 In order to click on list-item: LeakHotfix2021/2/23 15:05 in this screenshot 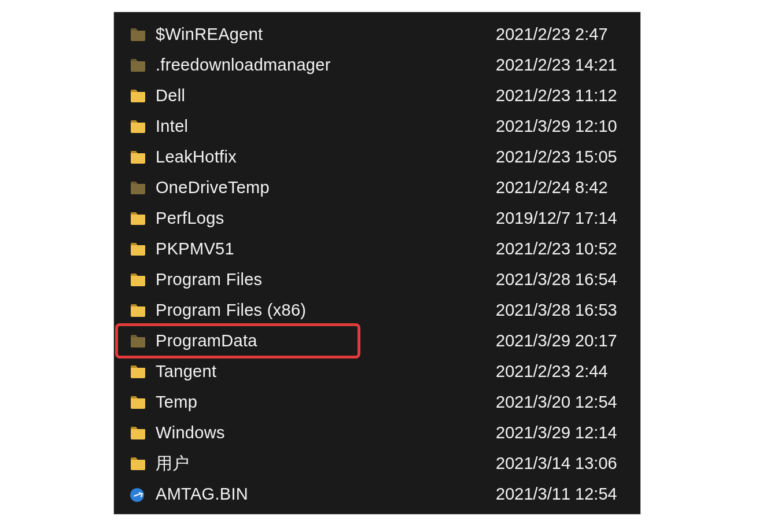, I will do `click(377, 157)`.